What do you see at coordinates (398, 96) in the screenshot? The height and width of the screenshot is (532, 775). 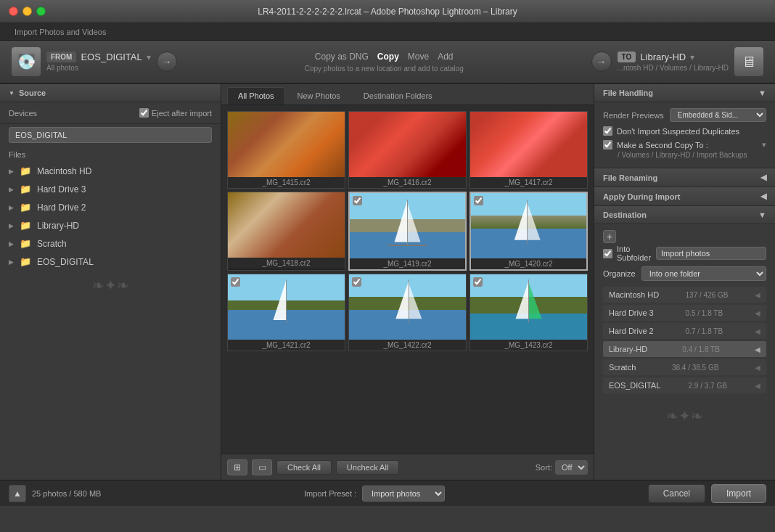 I see `tab-destination-folders: Destination Folders` at bounding box center [398, 96].